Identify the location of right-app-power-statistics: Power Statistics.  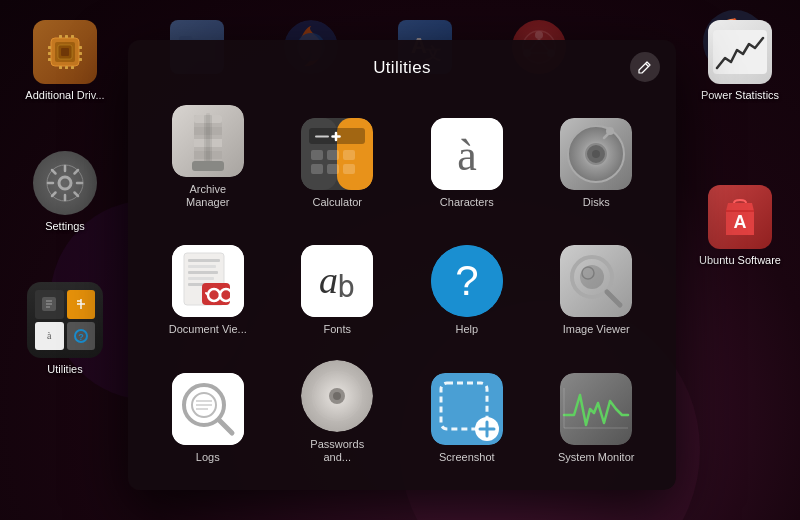
(740, 60).